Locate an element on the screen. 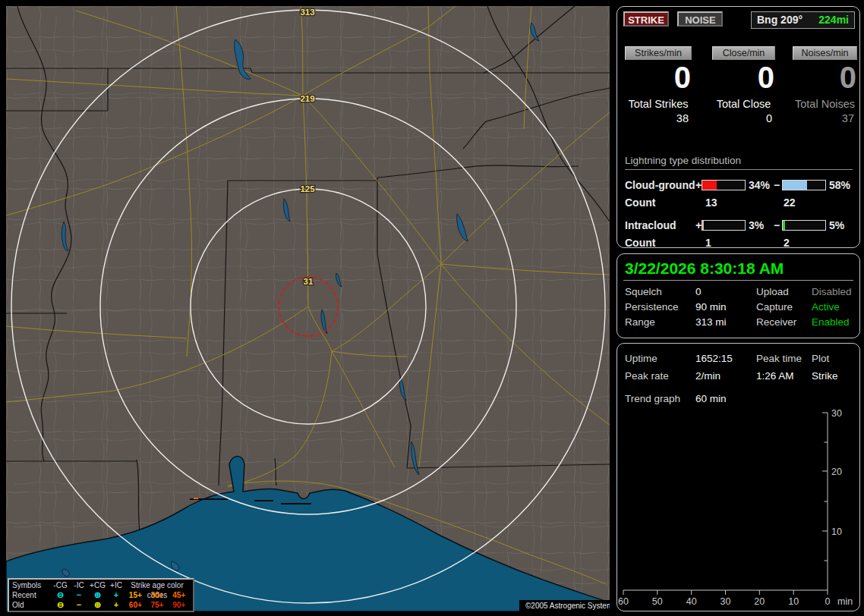 This screenshot has height=616, width=864. ic-minus-bar is located at coordinates (804, 225).